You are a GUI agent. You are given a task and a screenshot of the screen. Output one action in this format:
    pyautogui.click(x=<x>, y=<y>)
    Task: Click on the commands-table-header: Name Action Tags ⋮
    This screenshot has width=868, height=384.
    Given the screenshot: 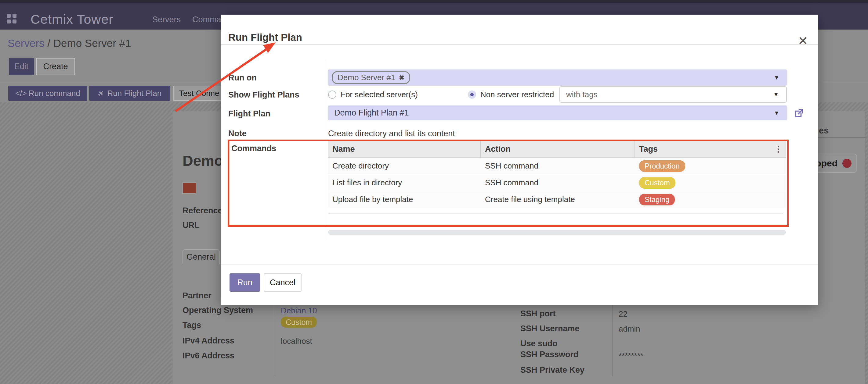 What is the action you would take?
    pyautogui.click(x=557, y=149)
    